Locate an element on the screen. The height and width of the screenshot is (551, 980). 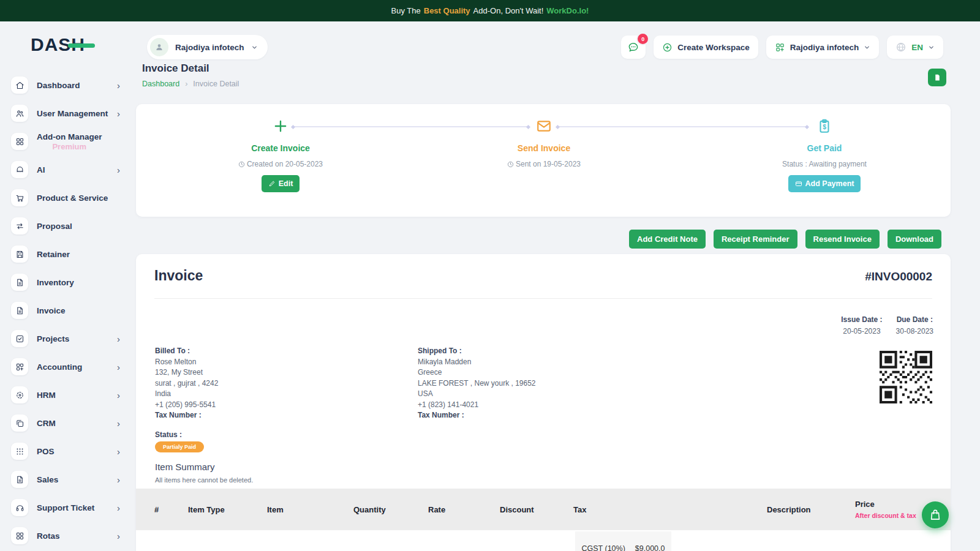
logo-dash-accent is located at coordinates (81, 45).